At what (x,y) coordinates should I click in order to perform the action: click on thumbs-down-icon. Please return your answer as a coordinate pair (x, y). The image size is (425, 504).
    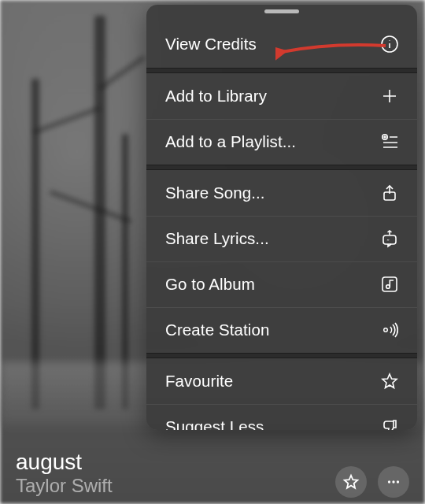
    Looking at the image, I should click on (390, 424).